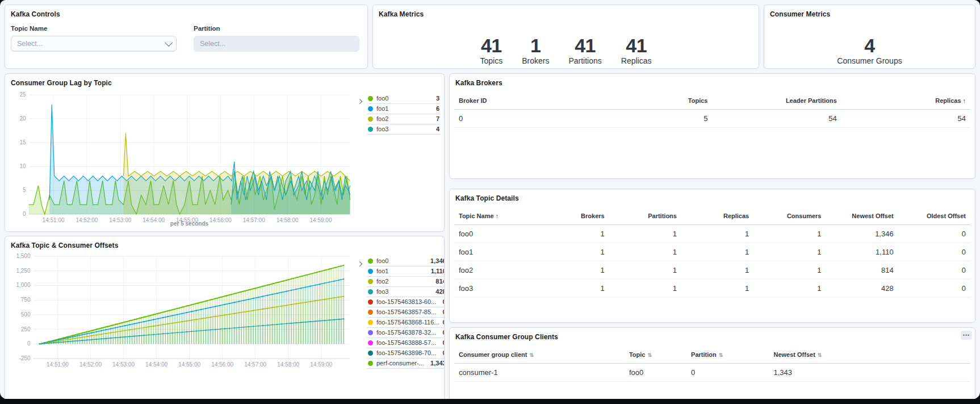 This screenshot has height=404, width=980. Describe the element at coordinates (862, 216) in the screenshot. I see `column-header: Newest Offset` at that location.